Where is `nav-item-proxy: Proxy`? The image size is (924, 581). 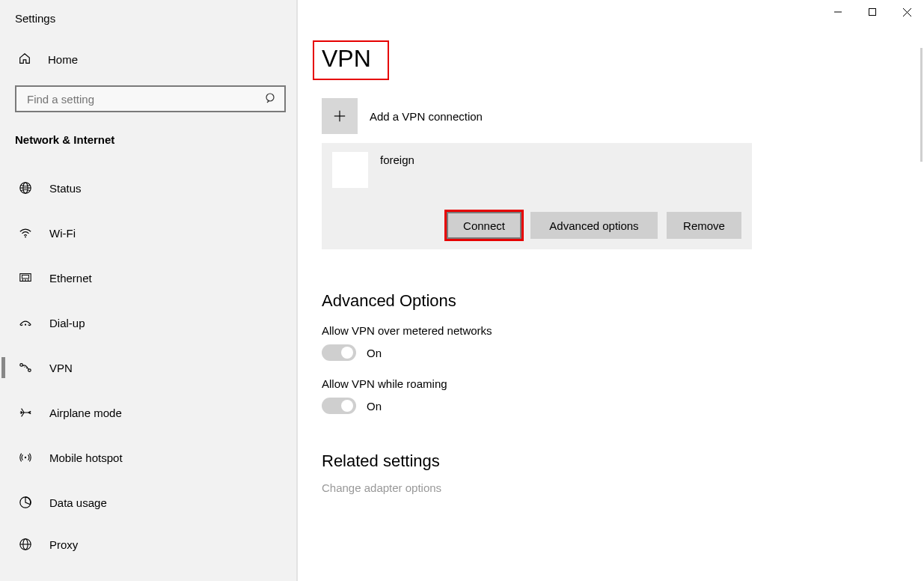
nav-item-proxy: Proxy is located at coordinates (149, 544).